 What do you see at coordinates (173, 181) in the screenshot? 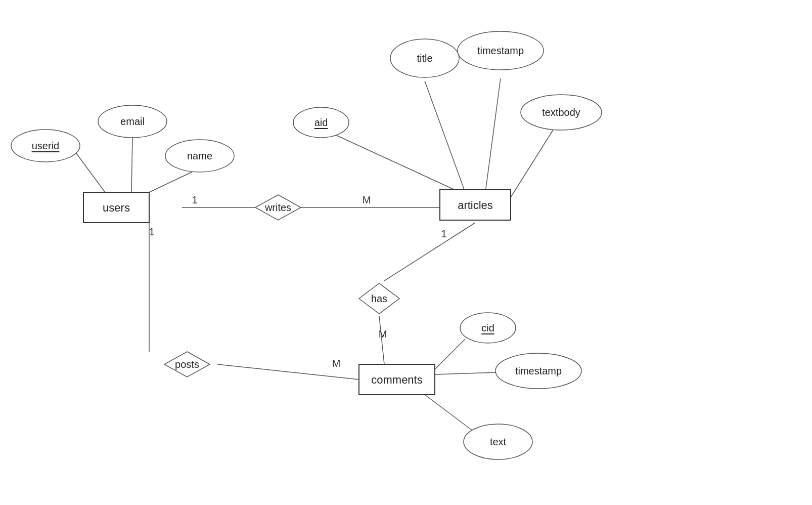
I see `line-users-name` at bounding box center [173, 181].